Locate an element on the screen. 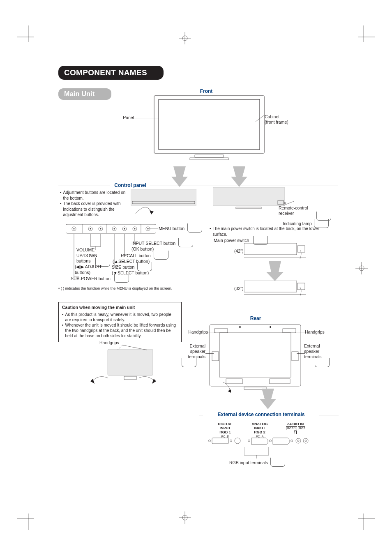 This screenshot has width=392, height=555. front-heading: Front is located at coordinates (206, 91).